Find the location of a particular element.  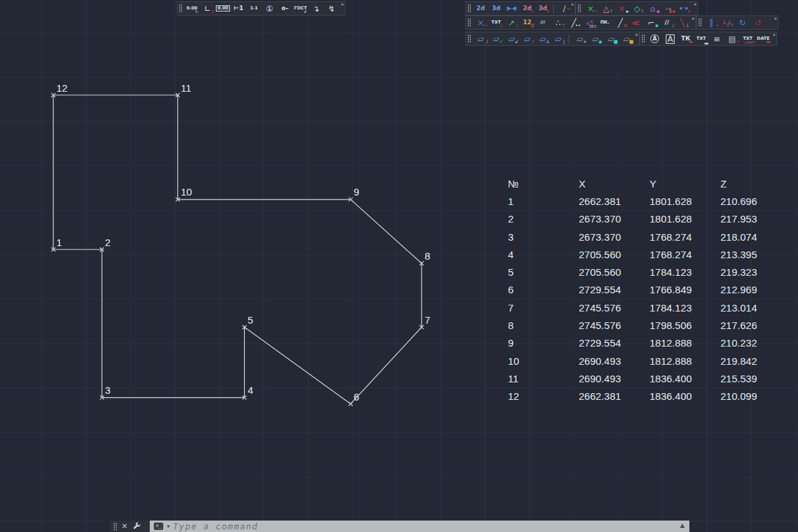

date-icon: DATE▬ is located at coordinates (764, 39).